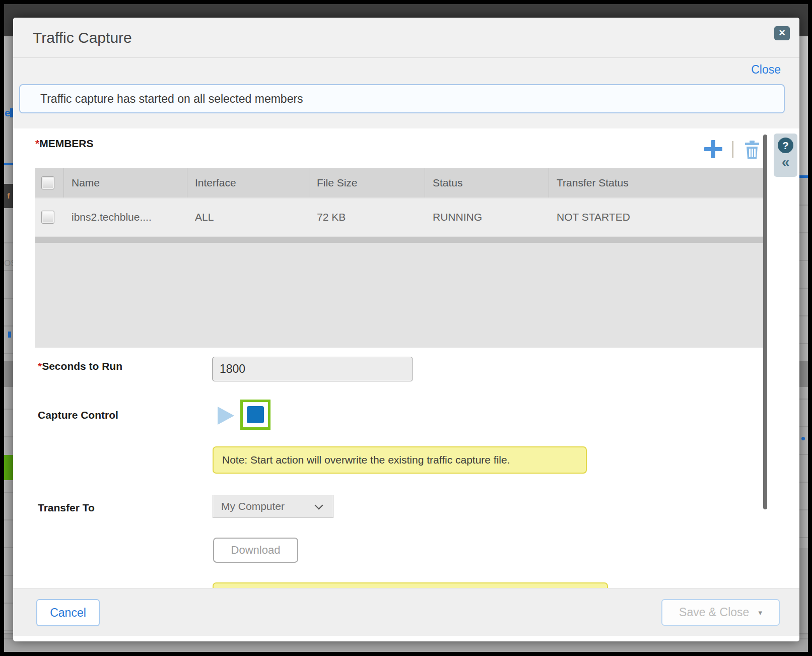 The image size is (812, 656). I want to click on seconds-label-text: Seconds to Run, so click(82, 366).